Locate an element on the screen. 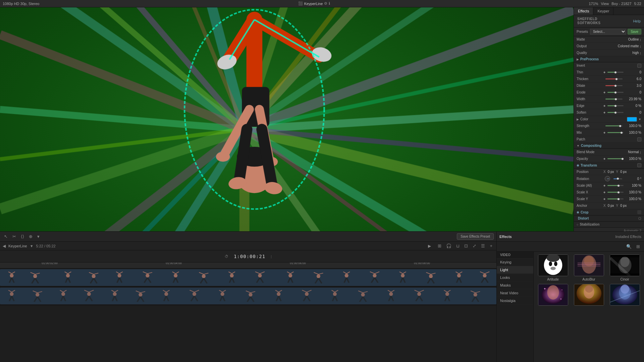  presets-select: Select... is located at coordinates (608, 32).